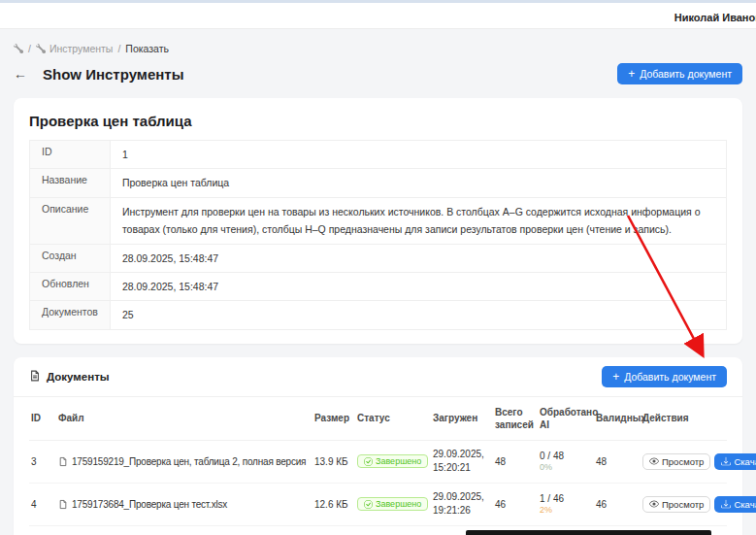 Image resolution: width=756 pixels, height=535 pixels. Describe the element at coordinates (615, 505) in the screenshot. I see `doc-valid: 46` at that location.